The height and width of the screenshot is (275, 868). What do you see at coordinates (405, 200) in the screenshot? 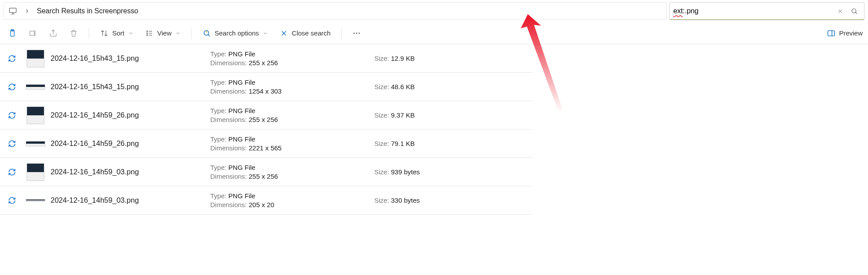
I see `size-value: 330 bytes` at bounding box center [405, 200].